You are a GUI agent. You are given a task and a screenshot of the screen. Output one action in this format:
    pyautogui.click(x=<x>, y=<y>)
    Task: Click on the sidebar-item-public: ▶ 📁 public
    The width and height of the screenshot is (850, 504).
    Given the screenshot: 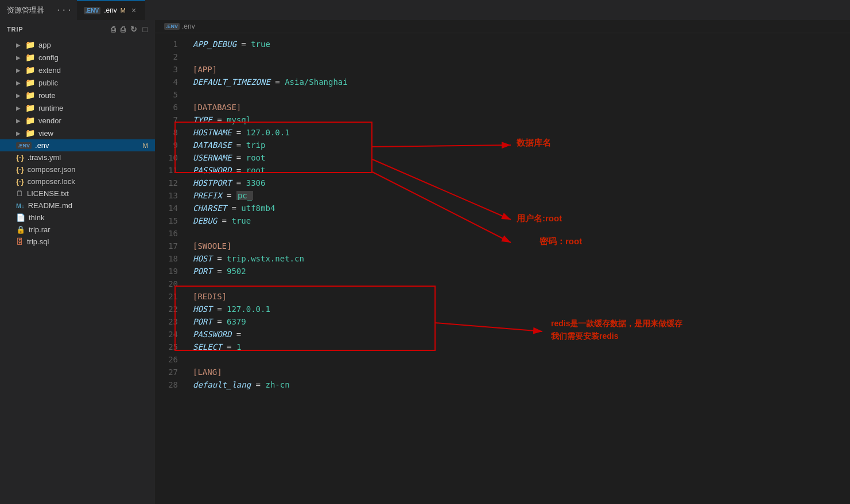 What is the action you would take?
    pyautogui.click(x=77, y=83)
    